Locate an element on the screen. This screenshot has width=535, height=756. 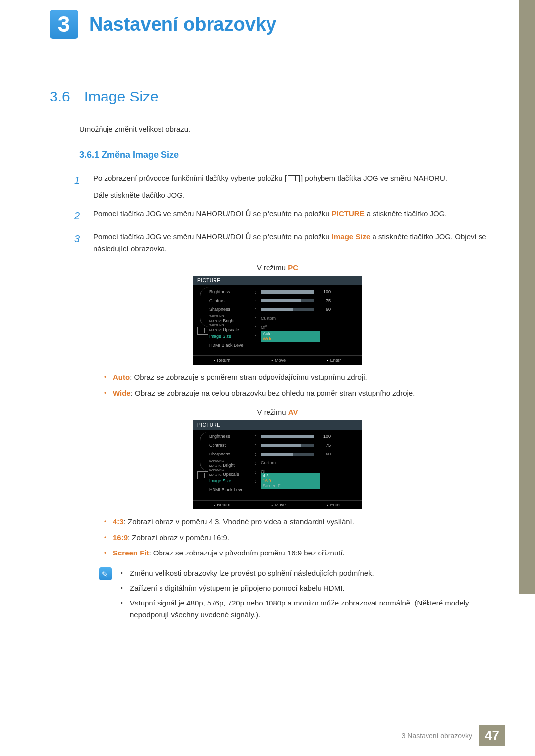
chapter-header: 3 Nastavení obrazovky is located at coordinates (277, 24).